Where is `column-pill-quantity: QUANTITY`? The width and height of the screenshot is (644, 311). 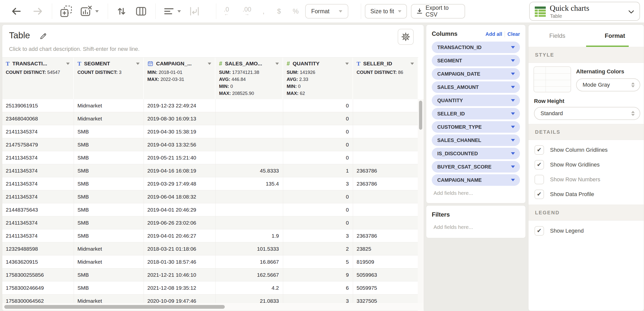 column-pill-quantity: QUANTITY is located at coordinates (476, 100).